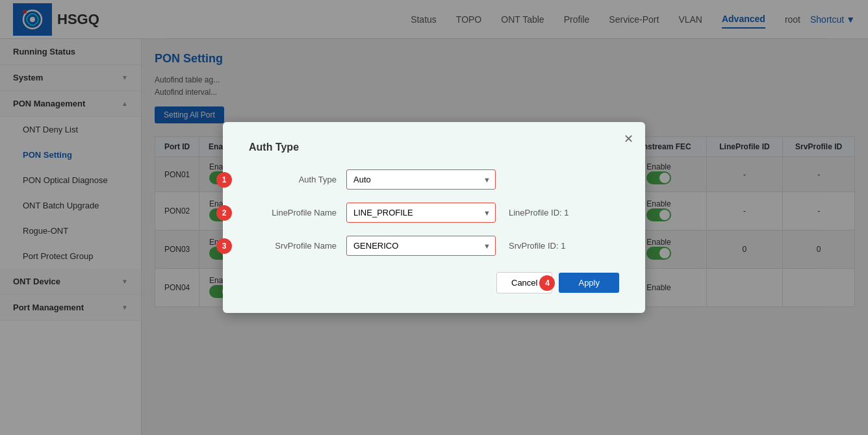 The height and width of the screenshot is (435, 868). Describe the element at coordinates (421, 179) in the screenshot. I see `auth-type-select-wrapper: Auto Manual Password SN-Password ▼` at that location.